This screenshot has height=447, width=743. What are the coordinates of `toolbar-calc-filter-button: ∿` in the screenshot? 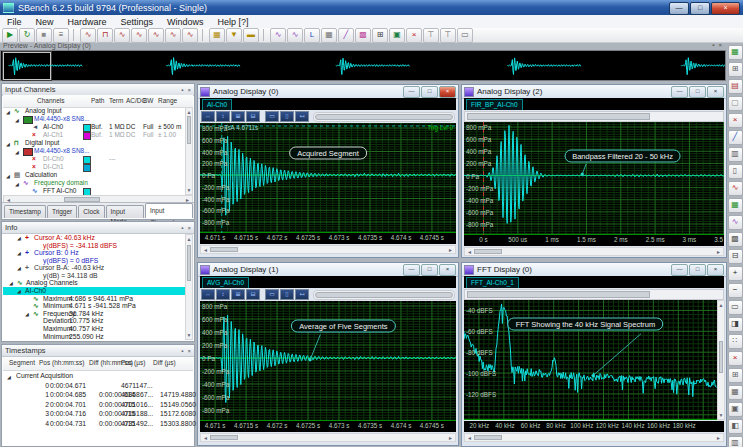 It's located at (295, 36).